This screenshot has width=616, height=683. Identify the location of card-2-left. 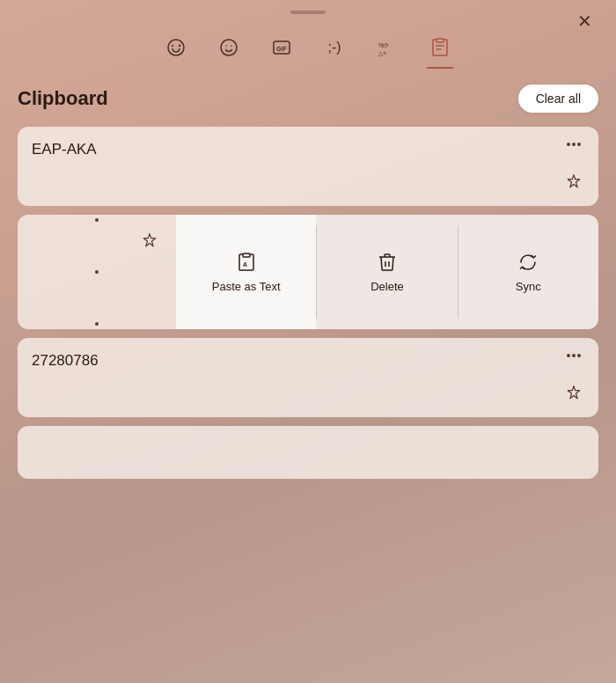
(97, 272).